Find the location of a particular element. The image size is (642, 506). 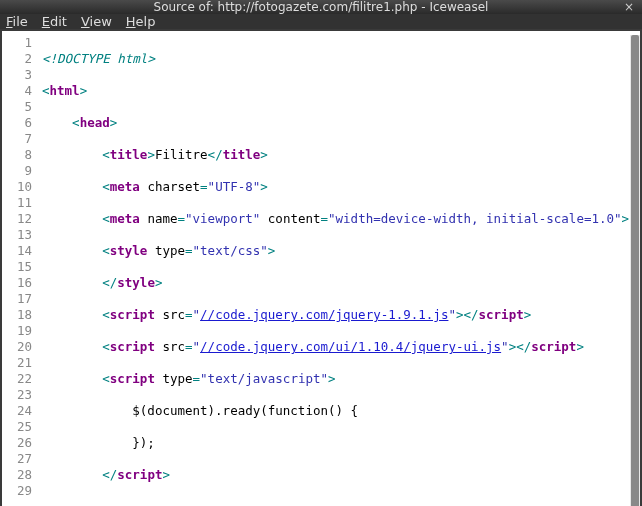

code-line: $(document).ready(function() { is located at coordinates (341, 411).